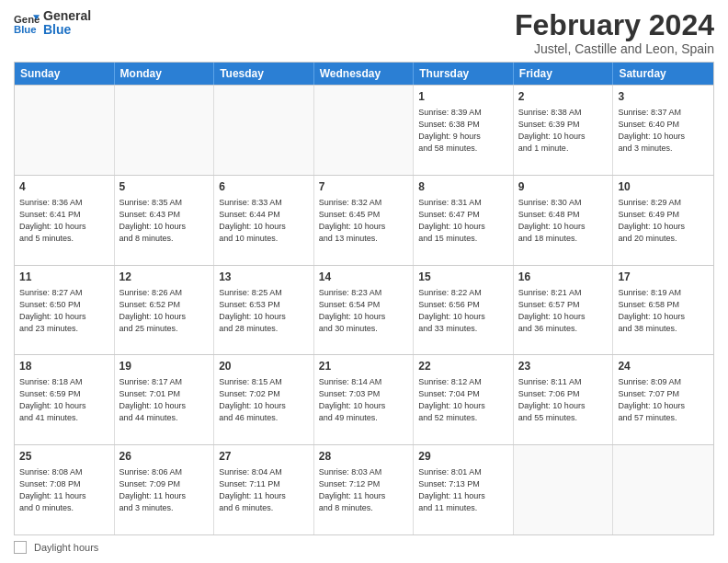 The height and width of the screenshot is (563, 728). Describe the element at coordinates (64, 74) in the screenshot. I see `header-day-sunday: Sunday` at that location.